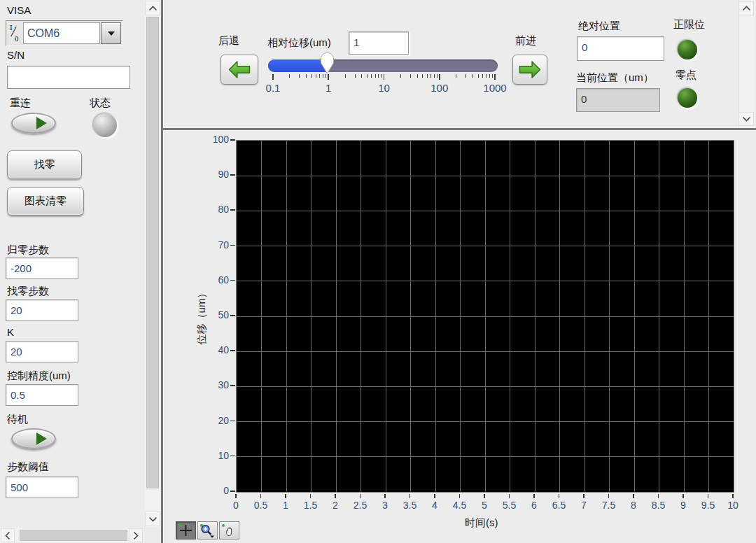  I want to click on relative-displacement-input: 1, so click(379, 43).